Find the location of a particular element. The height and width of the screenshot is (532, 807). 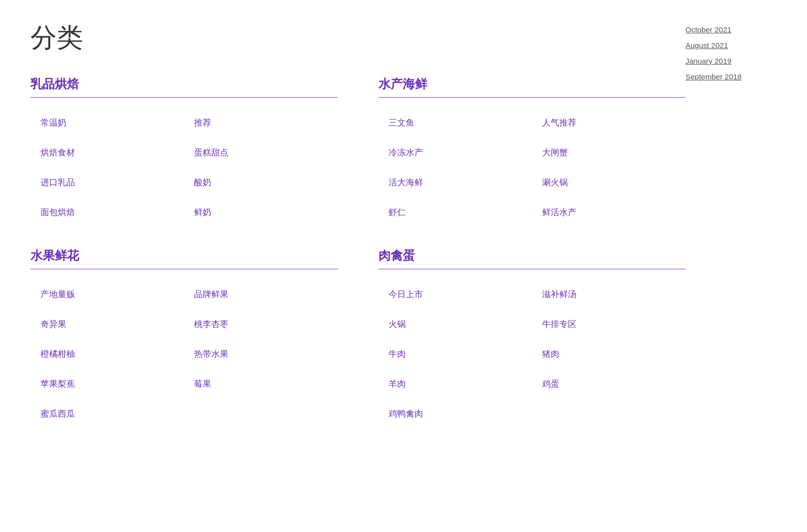

category-section-dairy: 乳品烘焙常温奶推荐烘焙食材蛋糕甜点进口乳品酸奶面包烘焙鲜奶 is located at coordinates (184, 152).